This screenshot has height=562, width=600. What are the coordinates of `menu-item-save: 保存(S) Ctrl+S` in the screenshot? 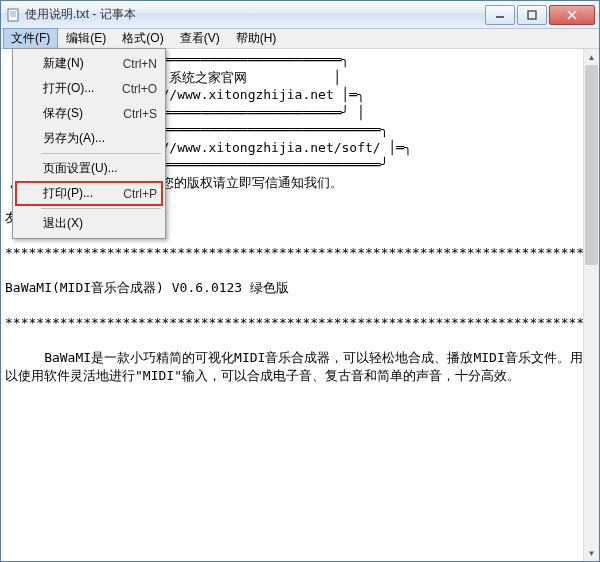 It's located at (89, 114).